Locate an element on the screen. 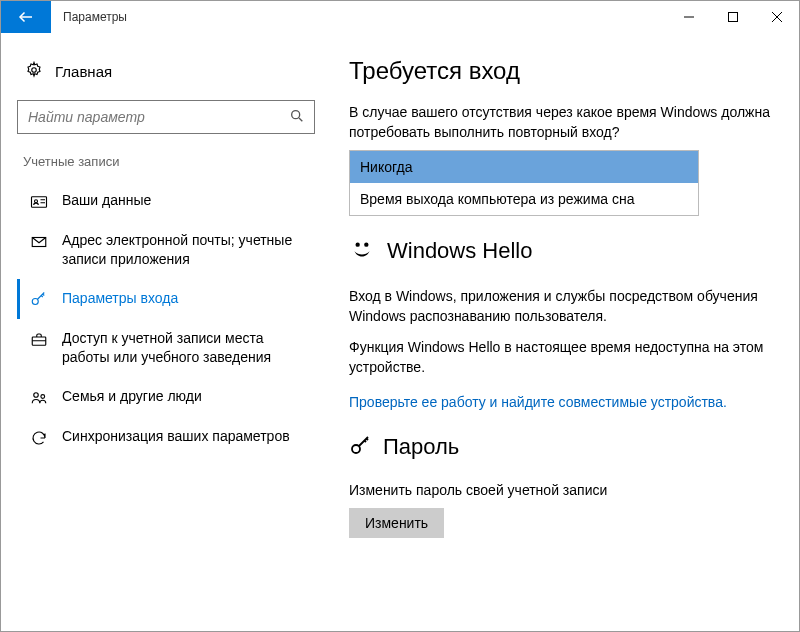 The width and height of the screenshot is (800, 632). close-button is located at coordinates (777, 17).